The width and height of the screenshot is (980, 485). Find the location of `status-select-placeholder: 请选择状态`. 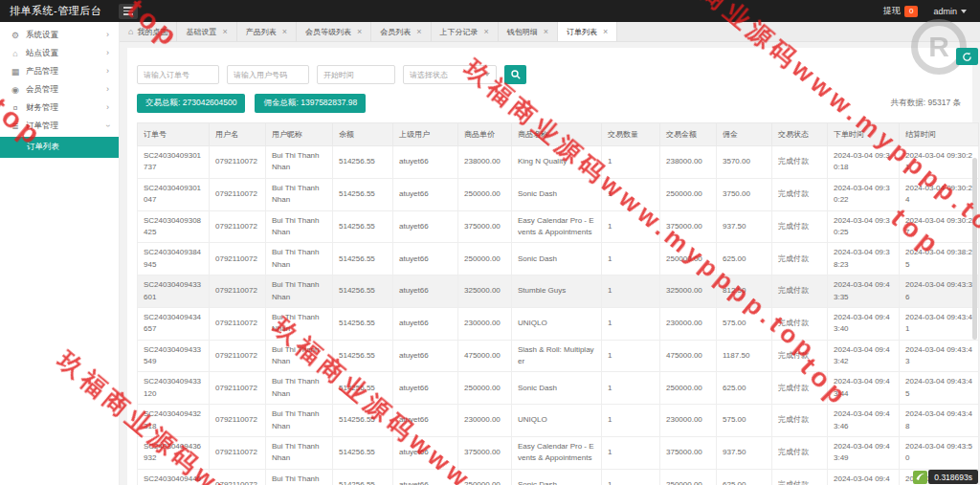

status-select-placeholder: 请选择状态 is located at coordinates (429, 75).